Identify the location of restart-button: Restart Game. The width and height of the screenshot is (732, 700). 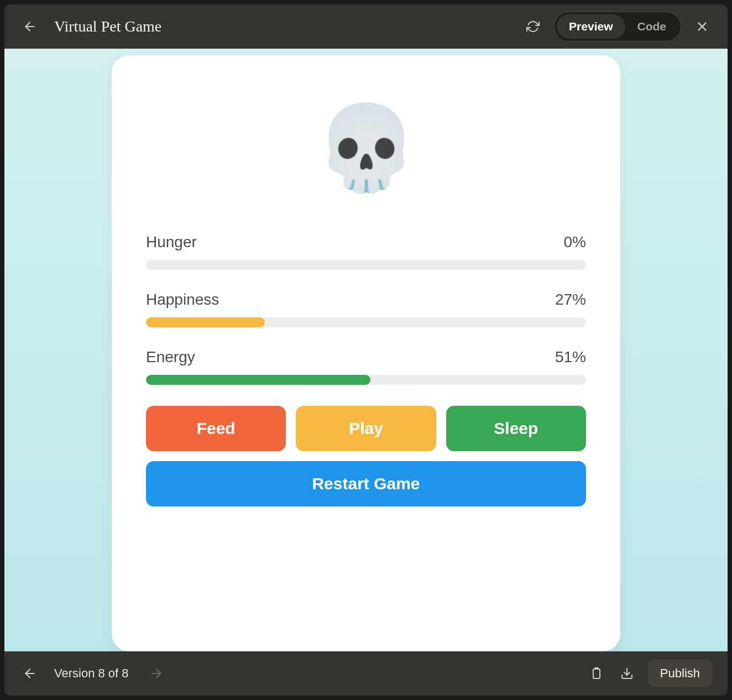
(366, 484).